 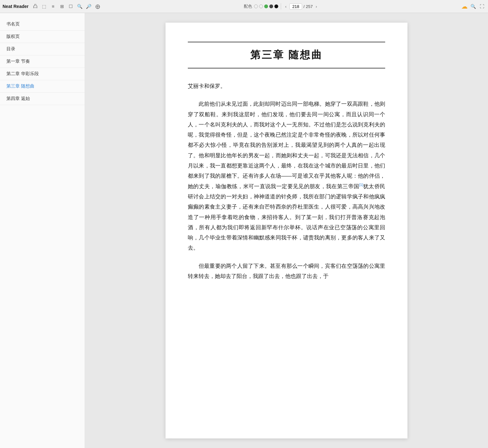 I want to click on page-navigation: ‹ / 257 ›, so click(x=301, y=6).